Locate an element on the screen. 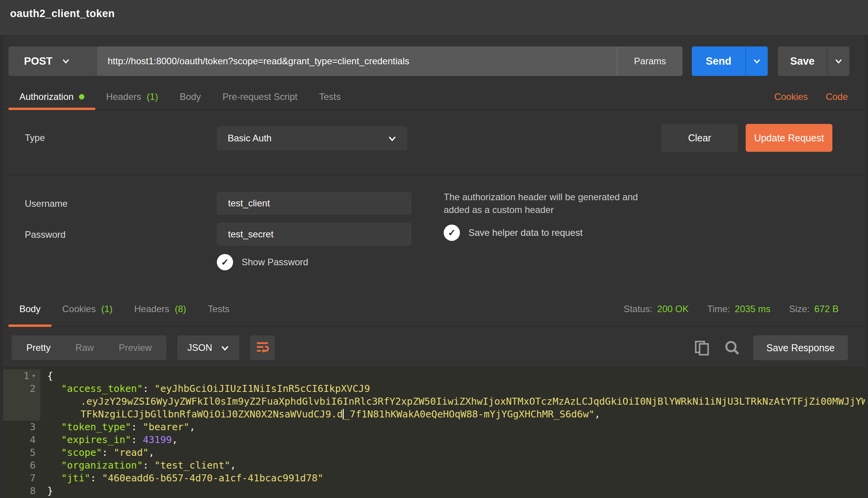  auth-helper-note: The authorization header will be generat… is located at coordinates (541, 203).